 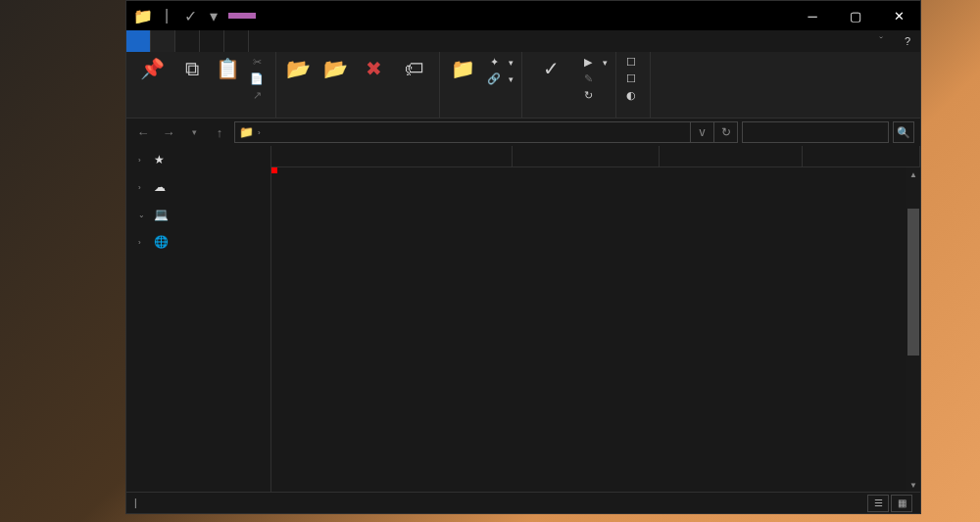 I want to click on delete-button: ✖, so click(x=373, y=69).